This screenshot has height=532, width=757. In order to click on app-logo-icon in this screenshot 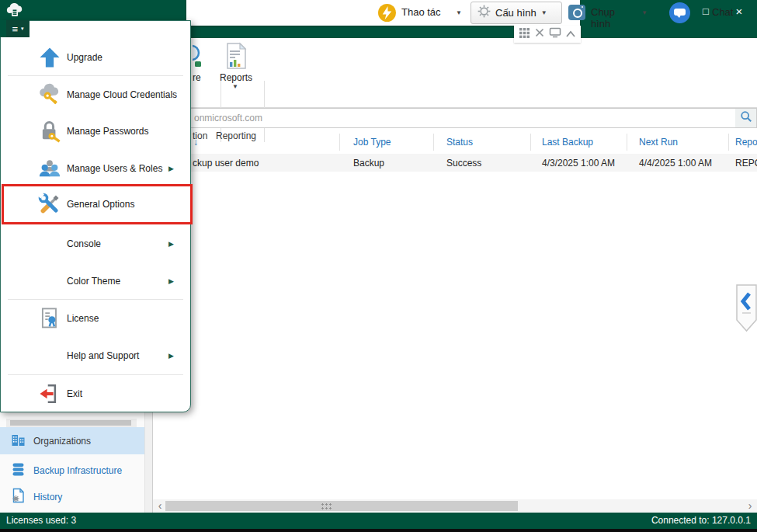, I will do `click(15, 12)`.